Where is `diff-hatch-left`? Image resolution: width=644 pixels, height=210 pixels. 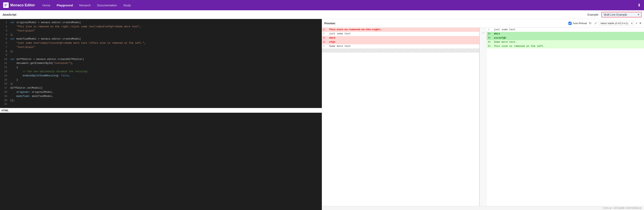
diff-hatch-left is located at coordinates (400, 51).